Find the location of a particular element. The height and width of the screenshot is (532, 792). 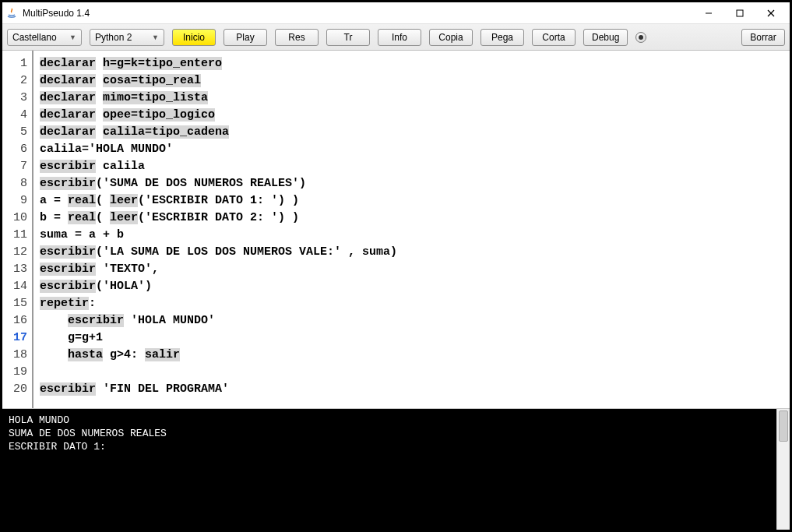

python-select-value: Python 2 is located at coordinates (114, 37).